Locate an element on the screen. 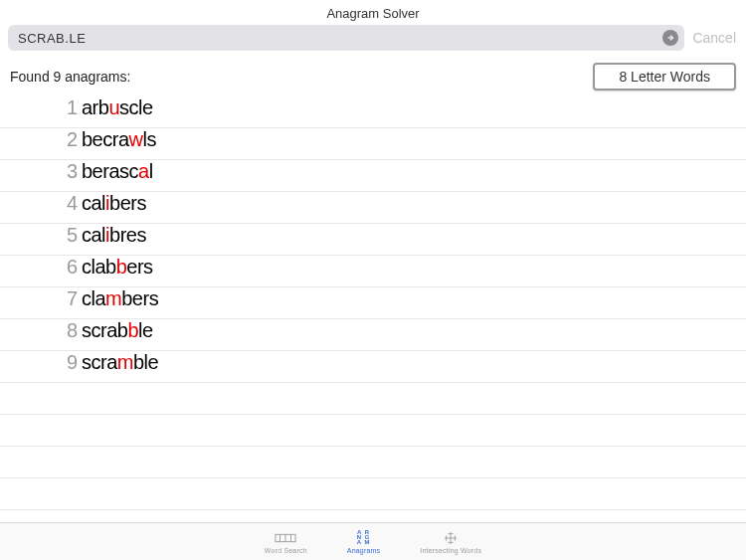 Image resolution: width=746 pixels, height=560 pixels. tab-bar: Word Search A RN GA M Anagrams Intersect… is located at coordinates (373, 541).